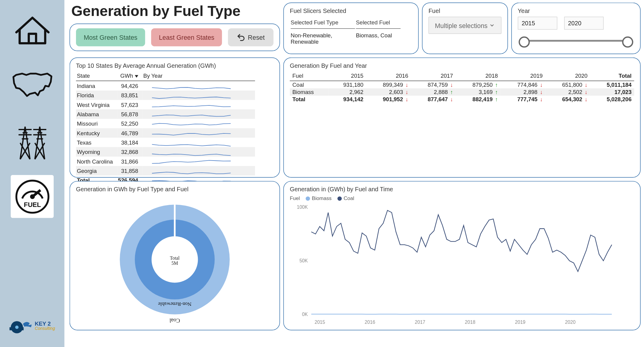 The width and height of the screenshot is (644, 347). I want to click on table-row: Florida83,851, so click(166, 95).